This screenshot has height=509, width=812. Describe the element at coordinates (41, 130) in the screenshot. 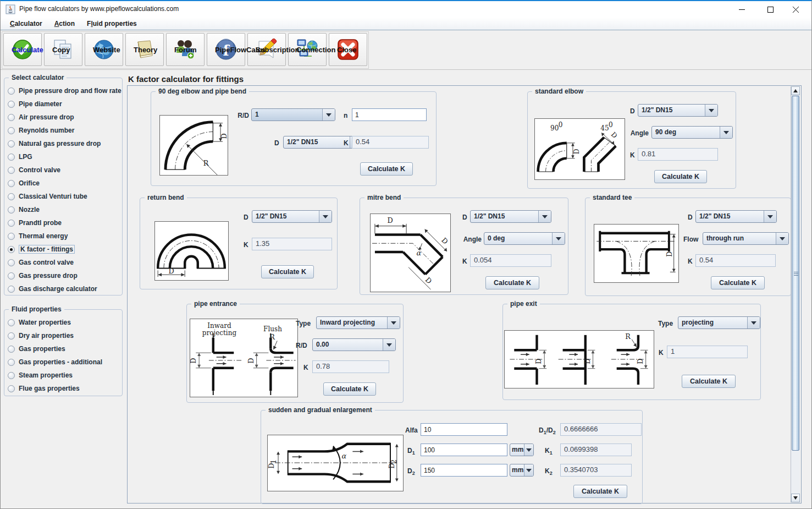

I see `sidebar-item-reynolds-number: Reynolds number` at that location.